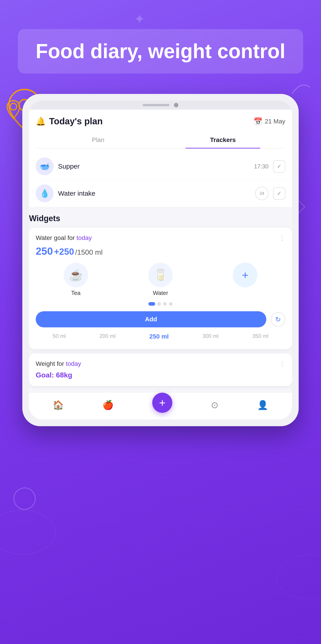 This screenshot has width=321, height=644. What do you see at coordinates (44, 251) in the screenshot?
I see `water-current: 250` at bounding box center [44, 251].